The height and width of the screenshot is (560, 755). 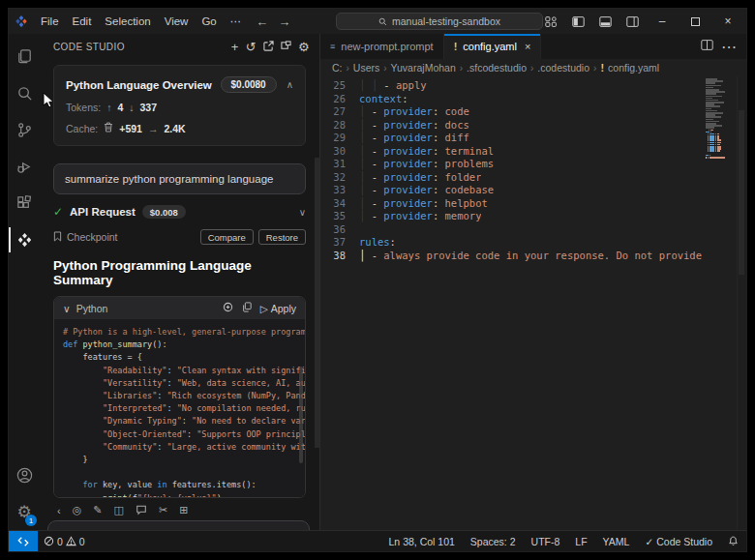 I want to click on toggle-panel-icon, so click(x=605, y=21).